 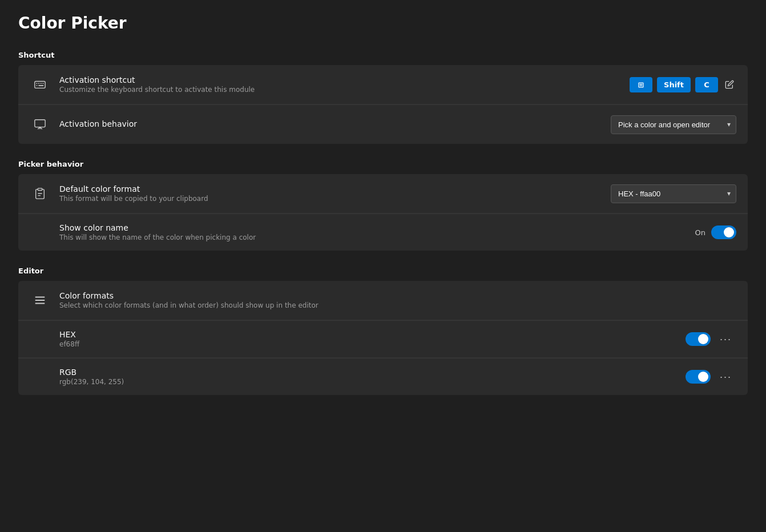 I want to click on activation-behavior-title: Activation behavior, so click(x=335, y=124).